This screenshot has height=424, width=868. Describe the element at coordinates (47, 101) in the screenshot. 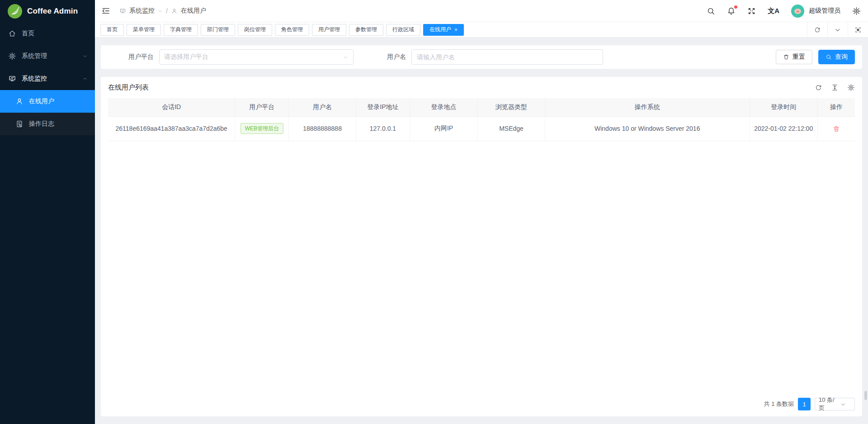

I see `sidebar-subitem-online-user: 在线用户` at that location.